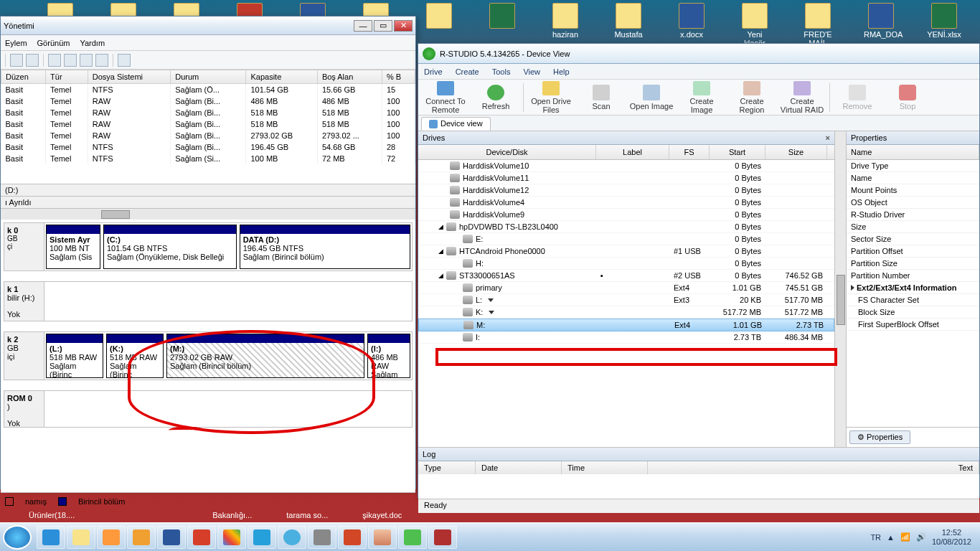 The height and width of the screenshot is (551, 980). Describe the element at coordinates (626, 251) in the screenshot. I see `drive-row: ◢ HTCAndroid Phone0000#1 USB0 Bytes` at that location.